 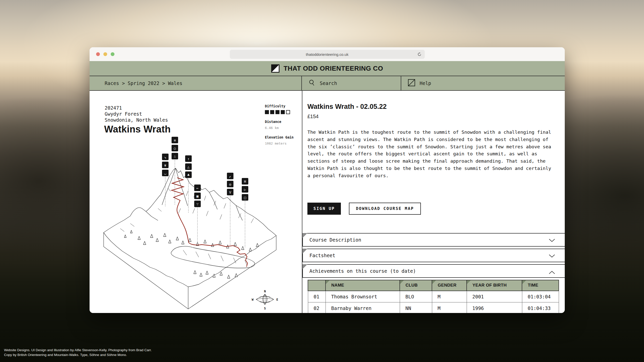 What do you see at coordinates (245, 182) in the screenshot?
I see `svg-text: H` at bounding box center [245, 182].